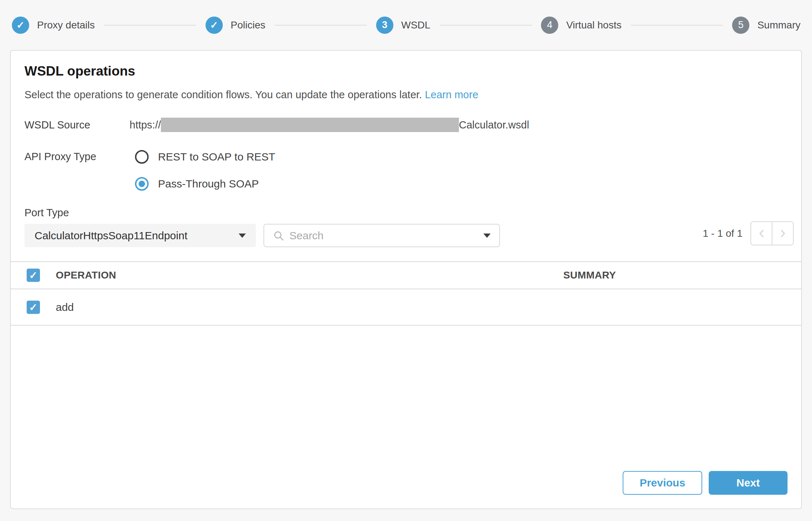 The image size is (812, 521). I want to click on wsdl-url-suffix: Calculator.wsdl, so click(494, 125).